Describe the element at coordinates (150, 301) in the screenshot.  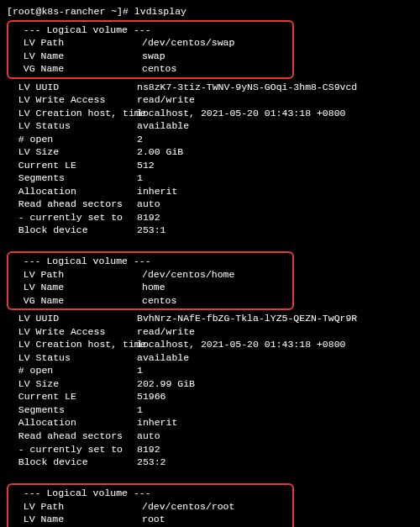
I see `vg-name-row: VG Namecentos` at that location.